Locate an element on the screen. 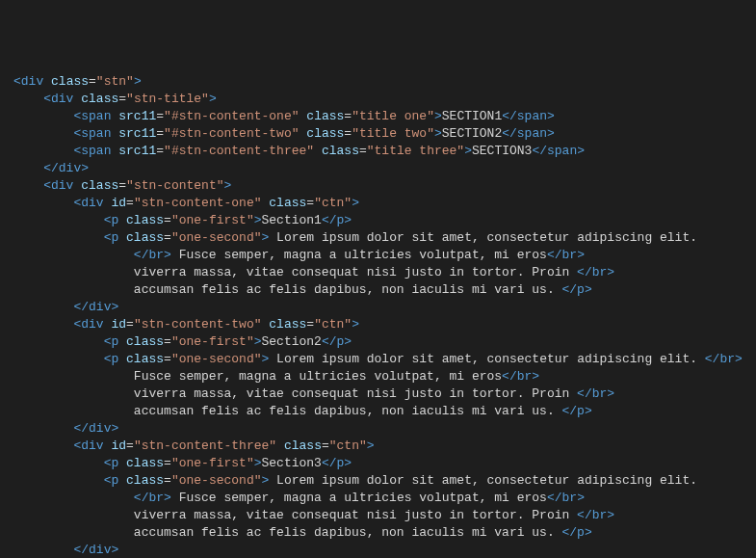  code-line: <div class="stn-content"> is located at coordinates (378, 186).